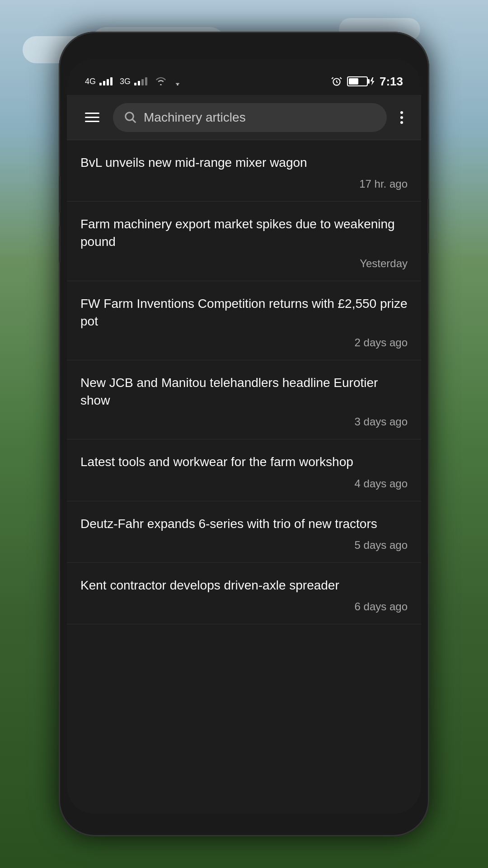  I want to click on battery-indicator, so click(361, 81).